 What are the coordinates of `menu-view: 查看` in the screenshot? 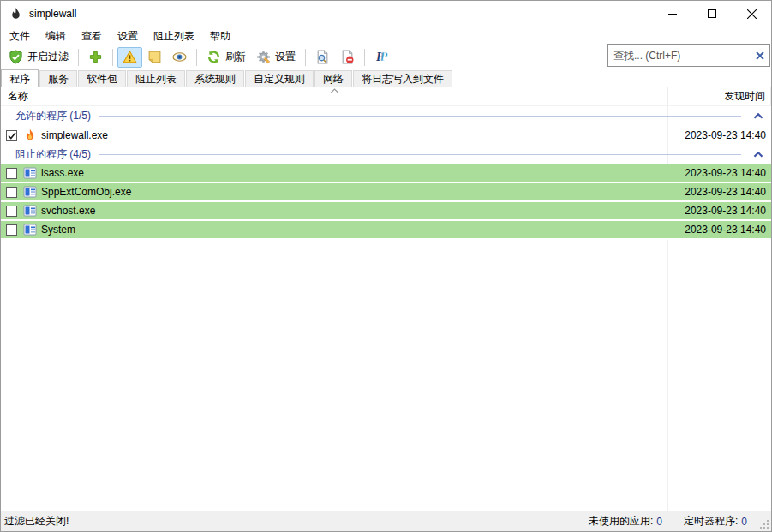 It's located at (92, 36).